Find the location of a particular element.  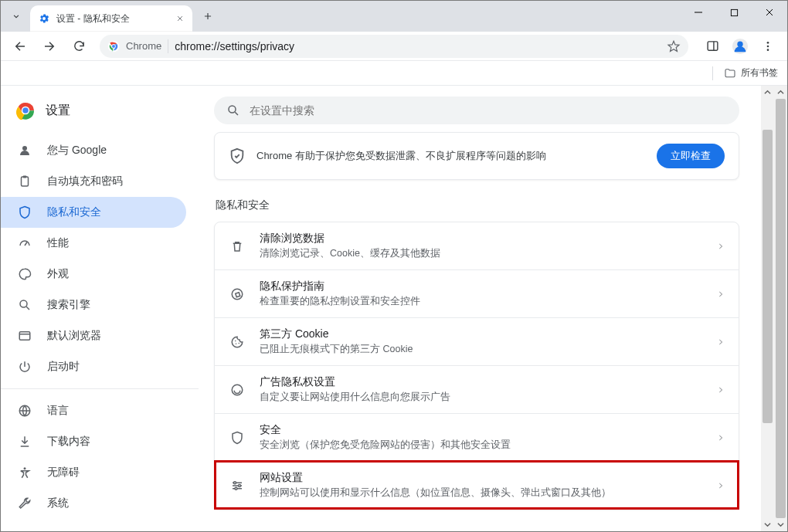

settings-search-input is located at coordinates (487, 110).